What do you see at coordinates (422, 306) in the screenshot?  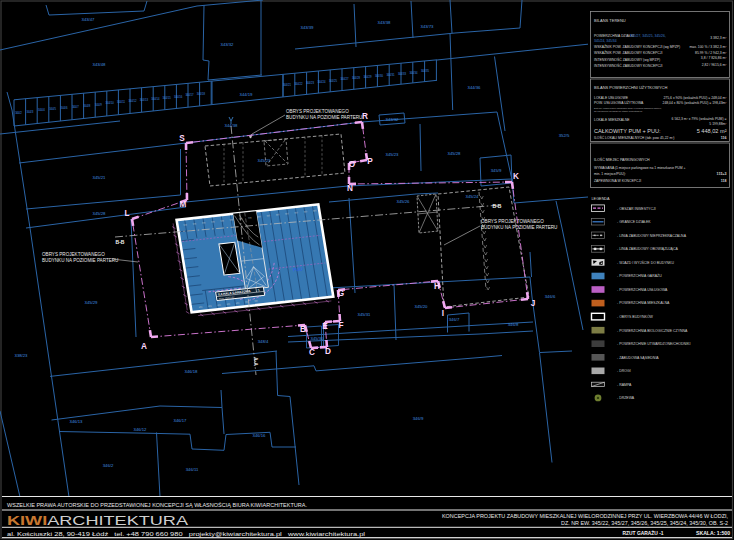 I see `svg-text: 345/20` at bounding box center [422, 306].